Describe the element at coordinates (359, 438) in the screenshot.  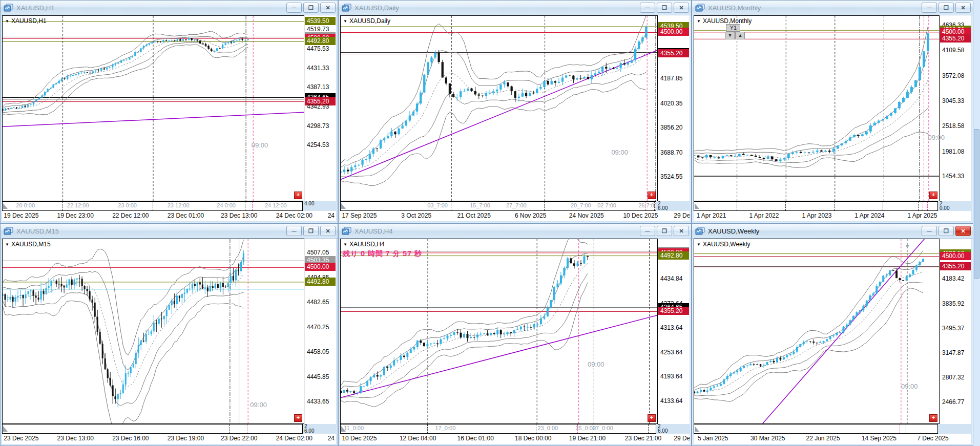
I see `time-axis-label: 10 Dec 2025` at that location.